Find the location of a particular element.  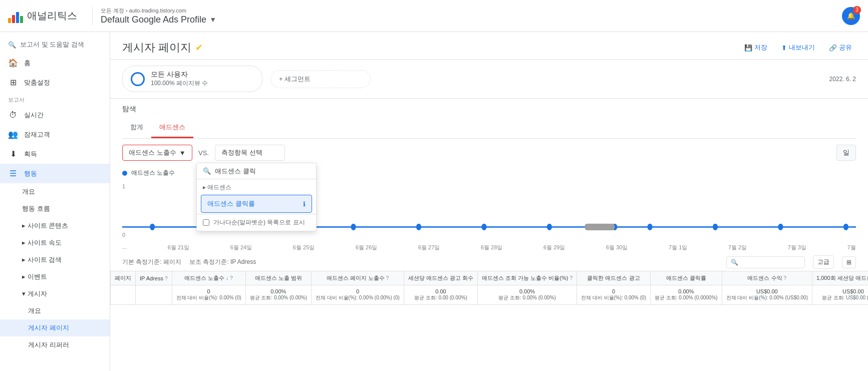

logo-icon is located at coordinates (16, 16).